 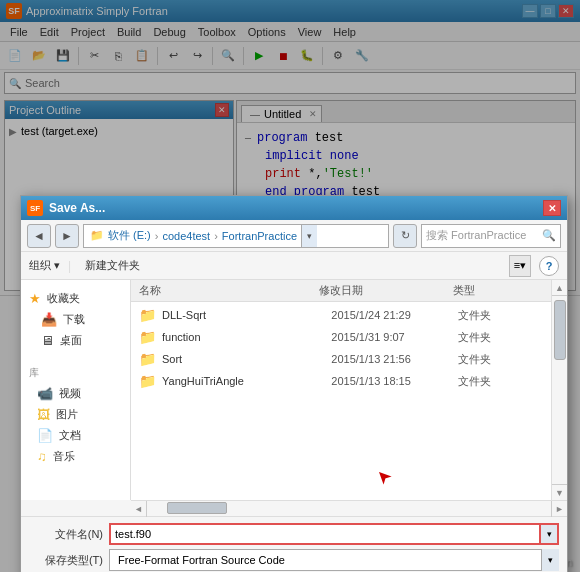 What do you see at coordinates (76, 340) in the screenshot?
I see `sidebar-item-desktop: 🖥 桌面` at bounding box center [76, 340].